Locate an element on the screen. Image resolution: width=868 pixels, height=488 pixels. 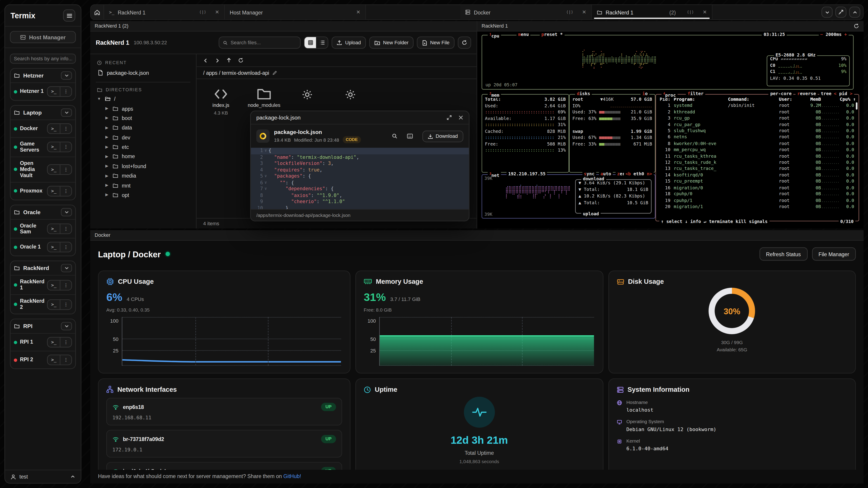
expand-modal-button is located at coordinates (449, 117).